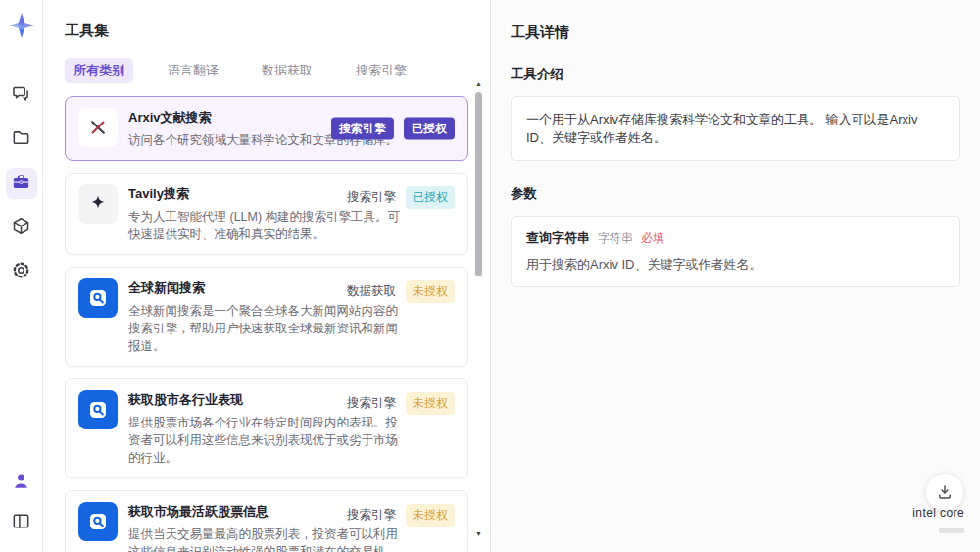  What do you see at coordinates (98, 204) in the screenshot?
I see `star-icon` at bounding box center [98, 204].